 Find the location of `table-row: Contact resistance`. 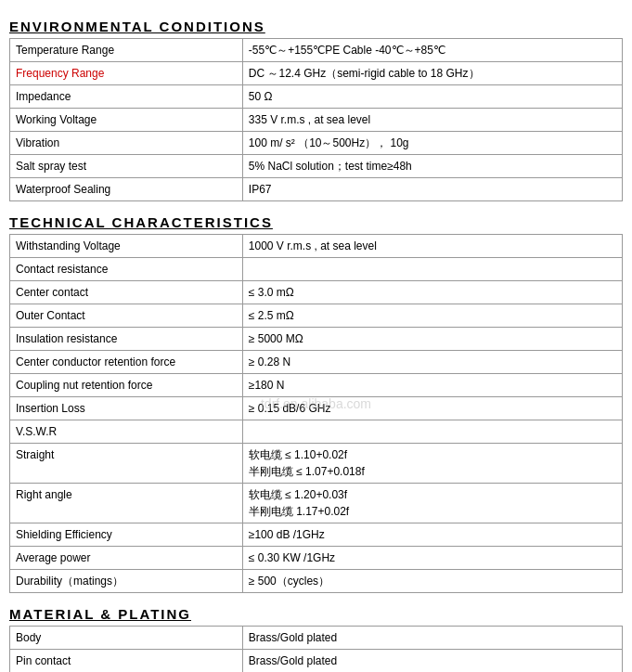

table-row: Contact resistance is located at coordinates (316, 269).